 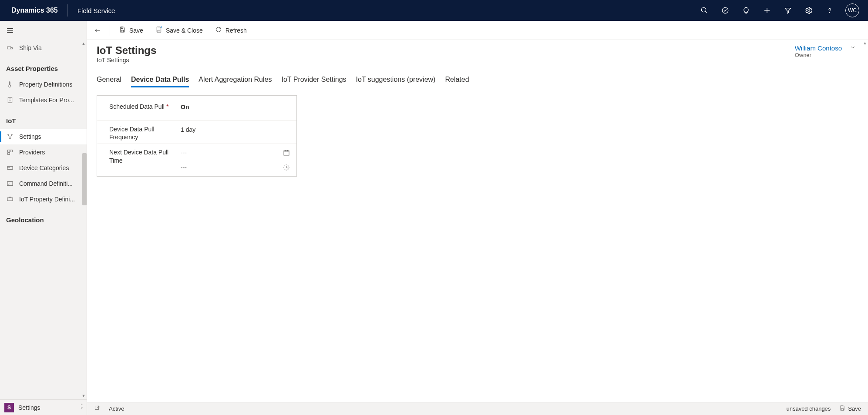 I want to click on template-icon, so click(x=10, y=100).